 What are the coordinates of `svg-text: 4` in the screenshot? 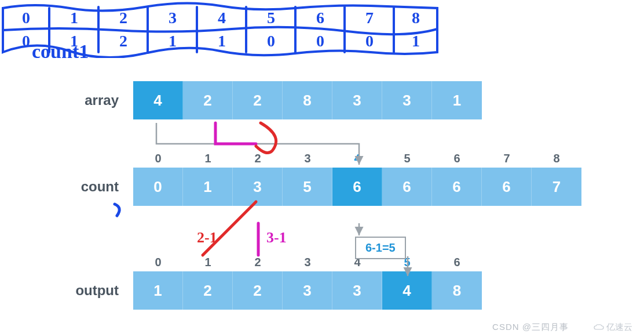 It's located at (222, 17).